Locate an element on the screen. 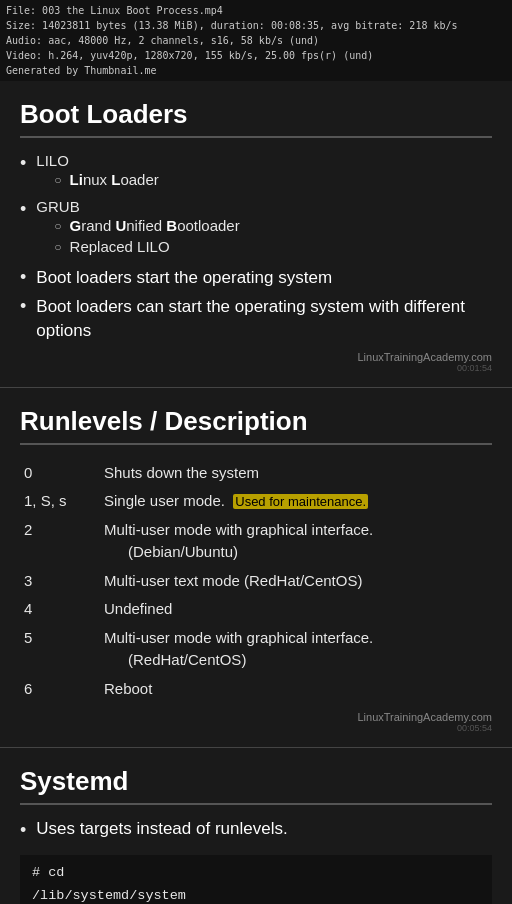  runlevel-3: 3 is located at coordinates (60, 582).